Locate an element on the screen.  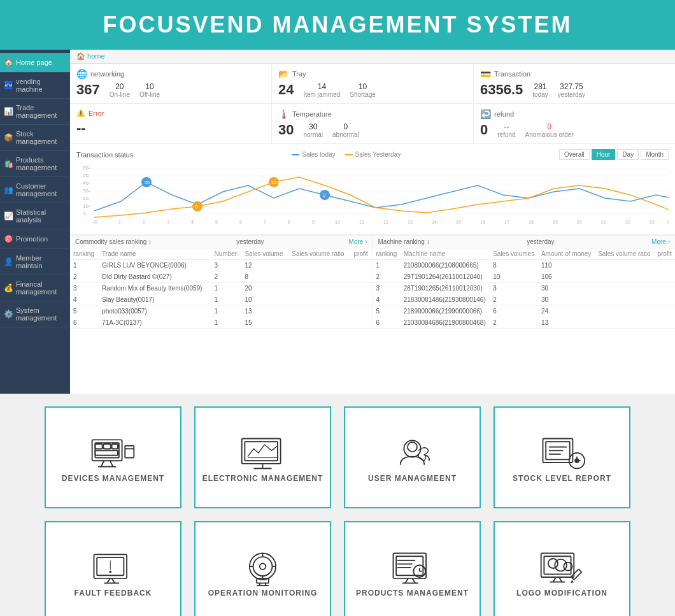
svg-text: 0 is located at coordinates (197, 206).